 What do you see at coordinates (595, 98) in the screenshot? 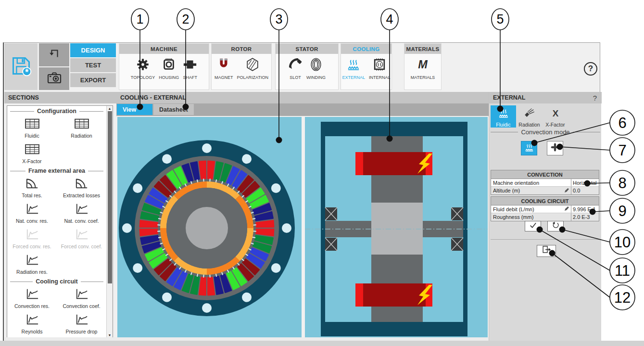
I see `panel-help-icon: ?` at bounding box center [595, 98].